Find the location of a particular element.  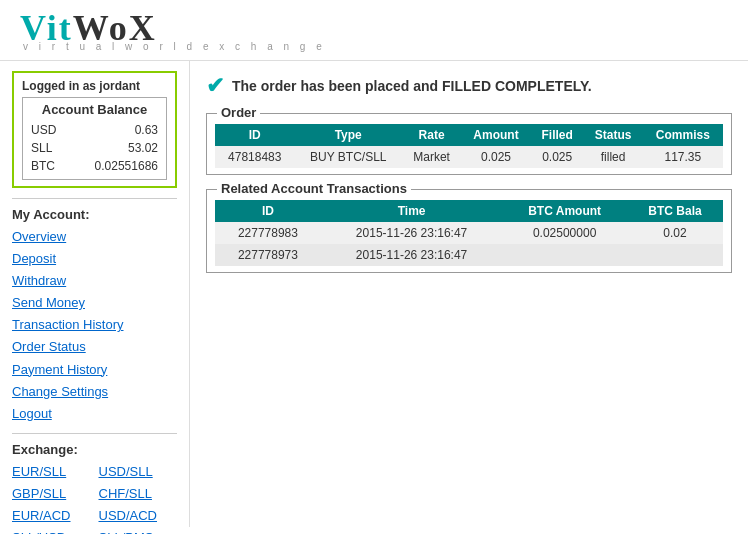

order-cell: 117.35 is located at coordinates (683, 157).